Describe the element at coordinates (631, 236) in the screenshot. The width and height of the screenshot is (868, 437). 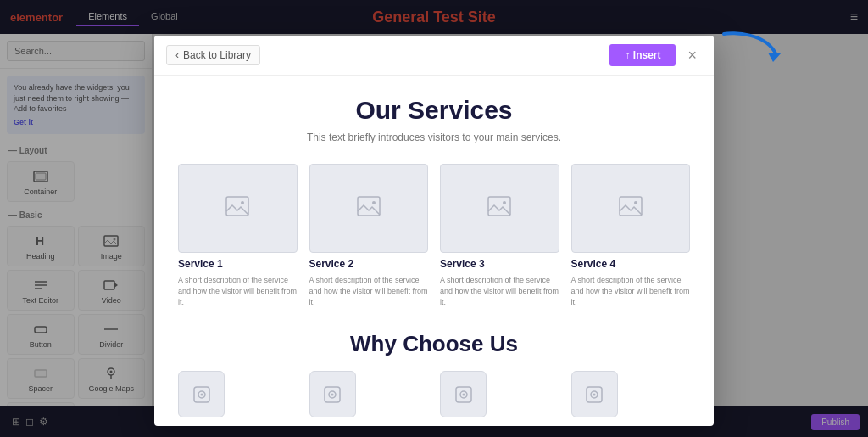
I see `service-card-4: Service 4 A short description of the ser…` at that location.